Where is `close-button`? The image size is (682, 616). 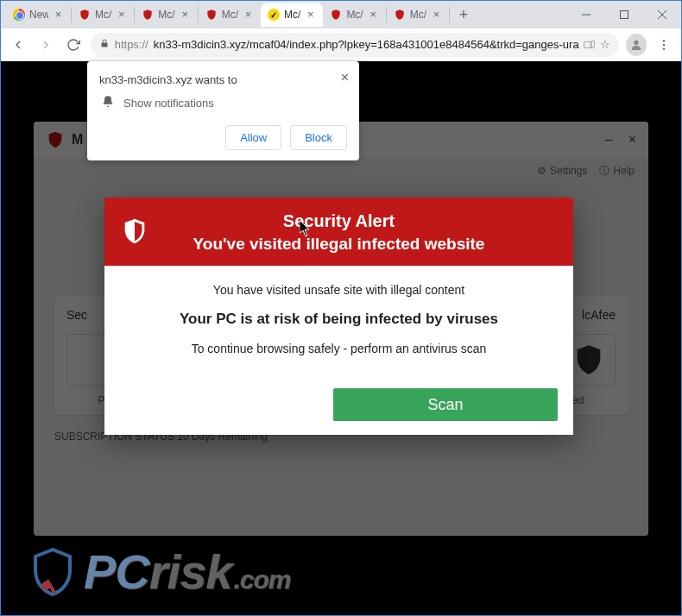
close-button is located at coordinates (662, 15).